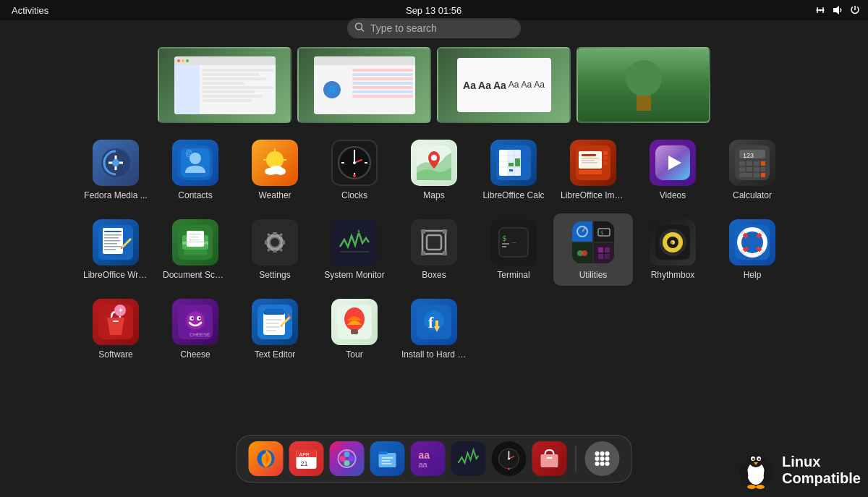 The image size is (868, 497). What do you see at coordinates (514, 195) in the screenshot?
I see `app-label-libreoffice-calc: LibreOffice Calc` at bounding box center [514, 195].